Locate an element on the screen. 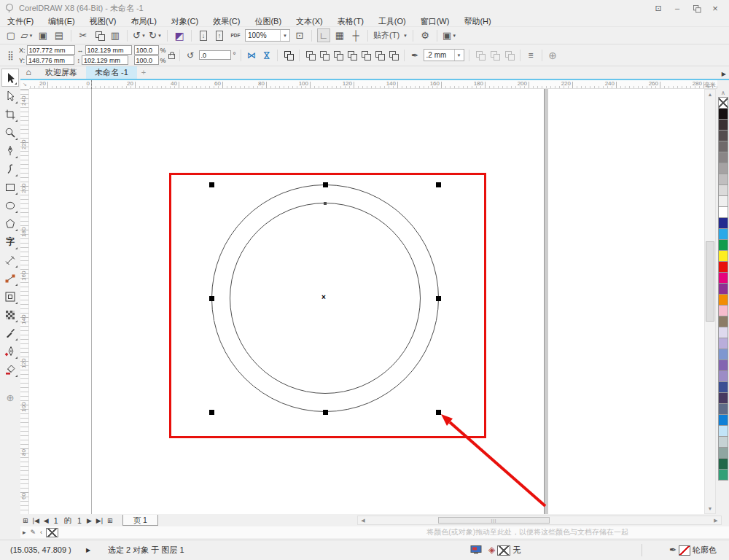 The height and width of the screenshot is (560, 729). fullscreen-preview-icon: ⊡ is located at coordinates (300, 35).